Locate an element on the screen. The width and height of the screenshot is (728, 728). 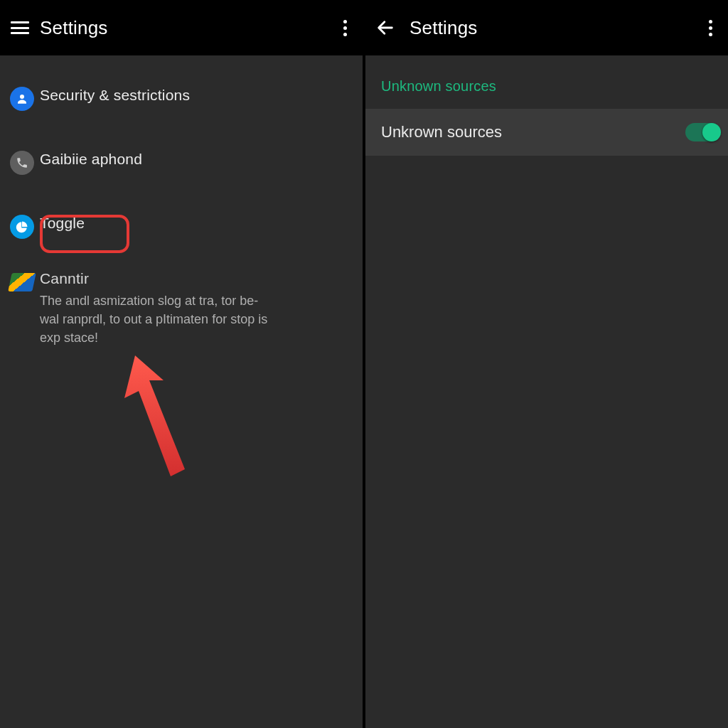
appbar-right: Settings is located at coordinates (547, 28).